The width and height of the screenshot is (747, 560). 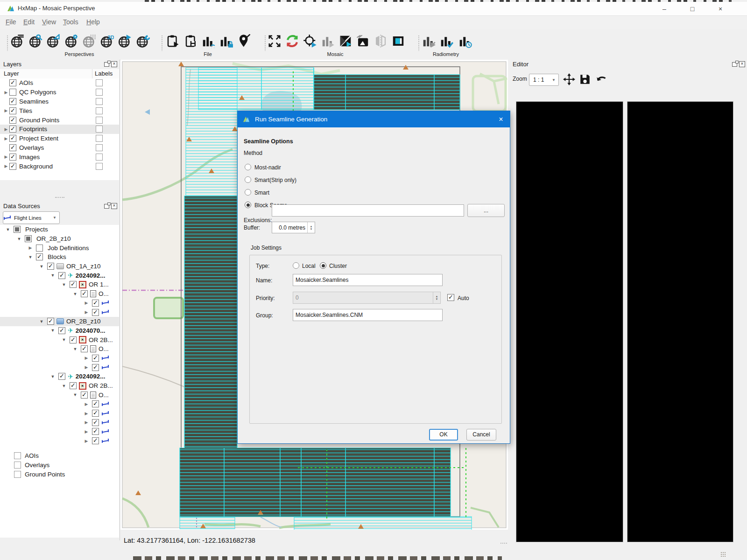 I want to click on globe-tools-icon, so click(x=143, y=41).